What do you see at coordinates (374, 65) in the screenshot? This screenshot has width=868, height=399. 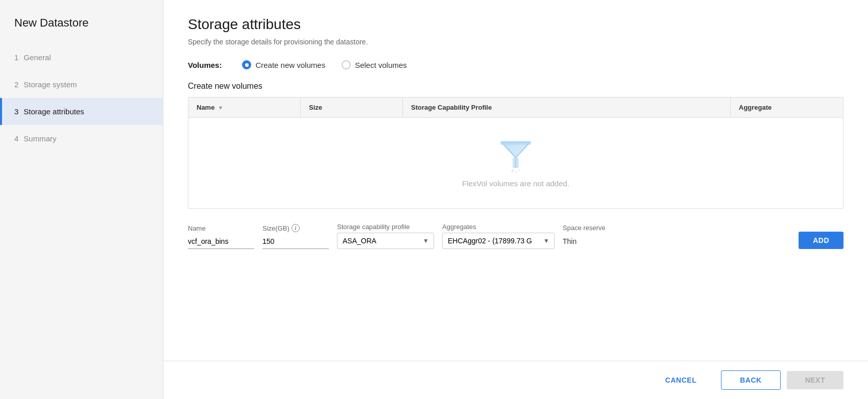 I see `radio-select-volumes: Select volumes` at bounding box center [374, 65].